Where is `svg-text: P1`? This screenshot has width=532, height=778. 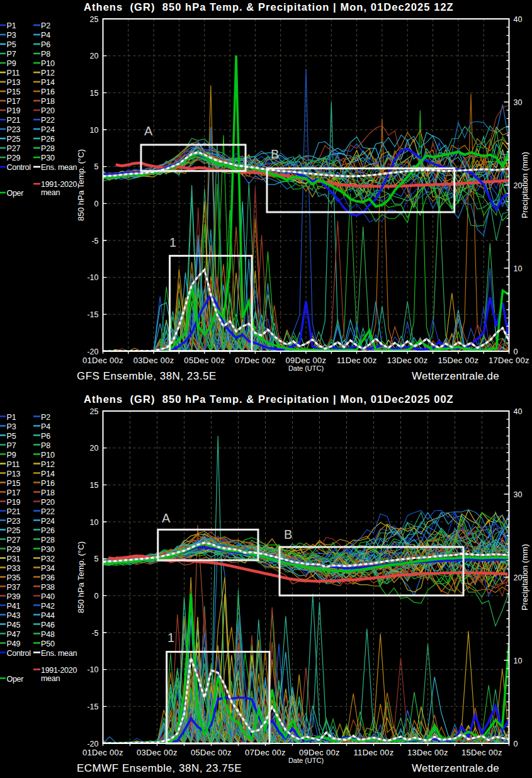
svg-text: P1 is located at coordinates (11, 26).